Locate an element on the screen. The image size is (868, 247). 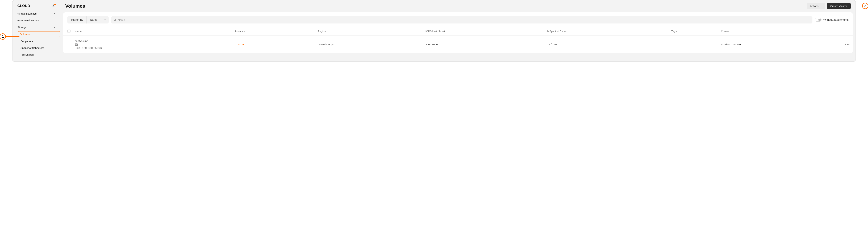
search-by-select: Name is located at coordinates (98, 20).